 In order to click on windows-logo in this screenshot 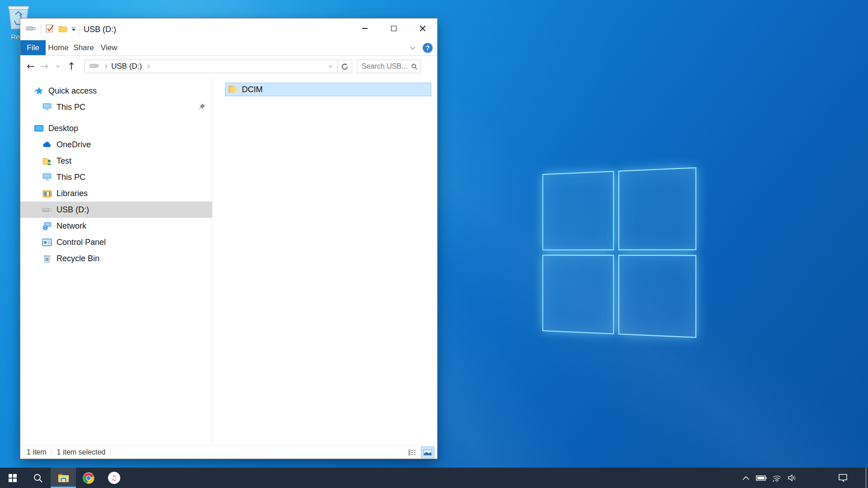, I will do `click(619, 253)`.